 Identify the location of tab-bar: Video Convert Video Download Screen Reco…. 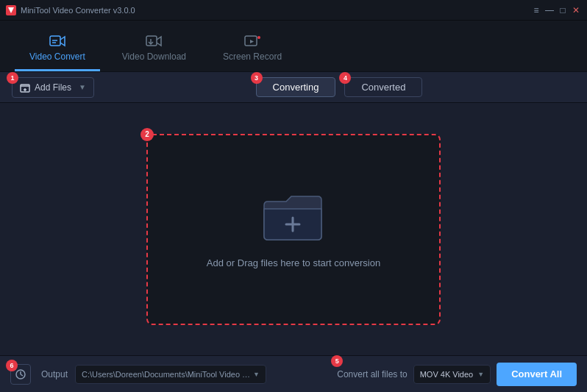
(294, 46).